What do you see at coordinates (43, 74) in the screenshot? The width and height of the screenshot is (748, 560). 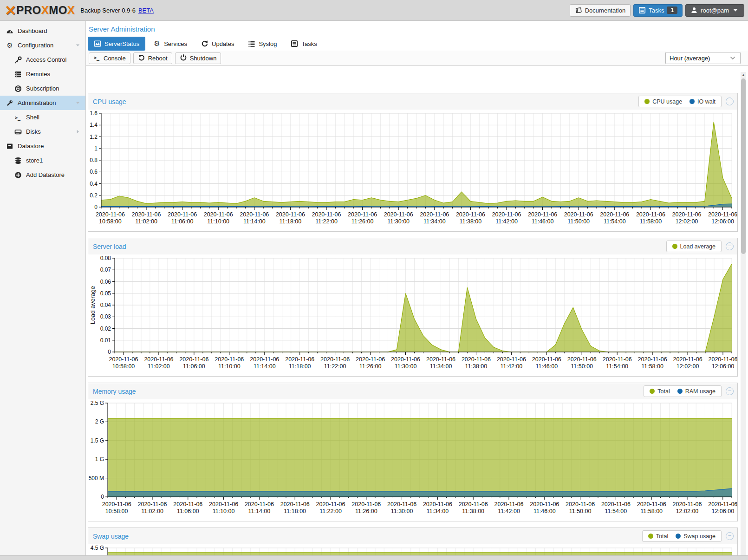 I see `sidebar-item-remotes: Remotes` at bounding box center [43, 74].